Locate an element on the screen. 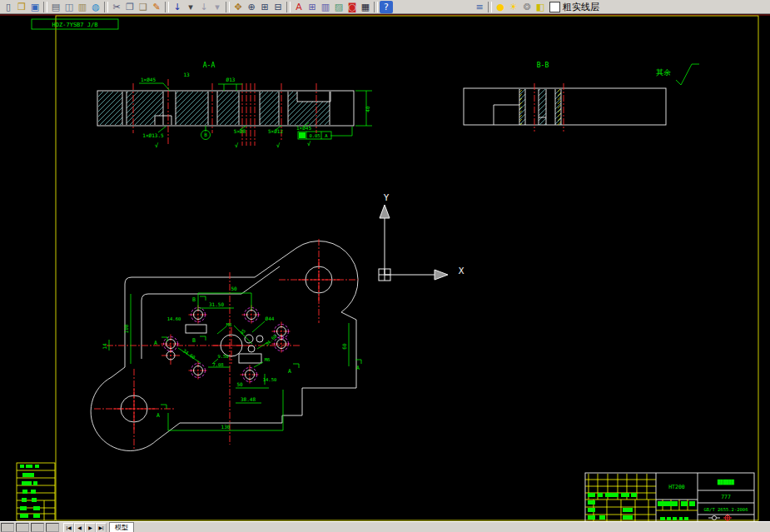 This screenshot has height=532, width=770. annotation-text: X is located at coordinates (461, 271).